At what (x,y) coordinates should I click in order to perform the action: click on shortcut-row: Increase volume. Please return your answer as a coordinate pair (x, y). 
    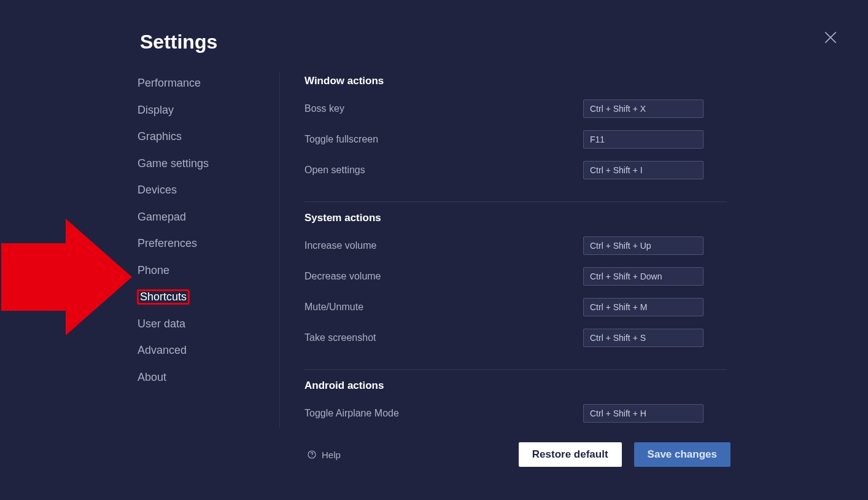
    Looking at the image, I should click on (504, 246).